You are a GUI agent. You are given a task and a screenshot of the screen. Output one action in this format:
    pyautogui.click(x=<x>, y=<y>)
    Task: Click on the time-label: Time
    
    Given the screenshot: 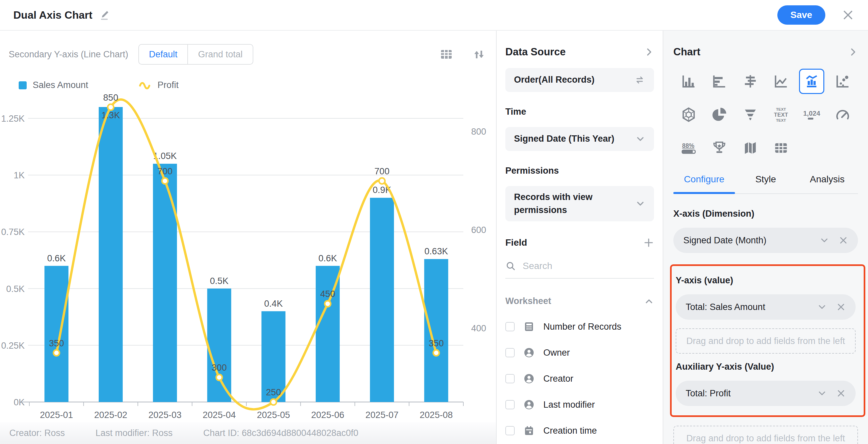 What is the action you would take?
    pyautogui.click(x=580, y=112)
    